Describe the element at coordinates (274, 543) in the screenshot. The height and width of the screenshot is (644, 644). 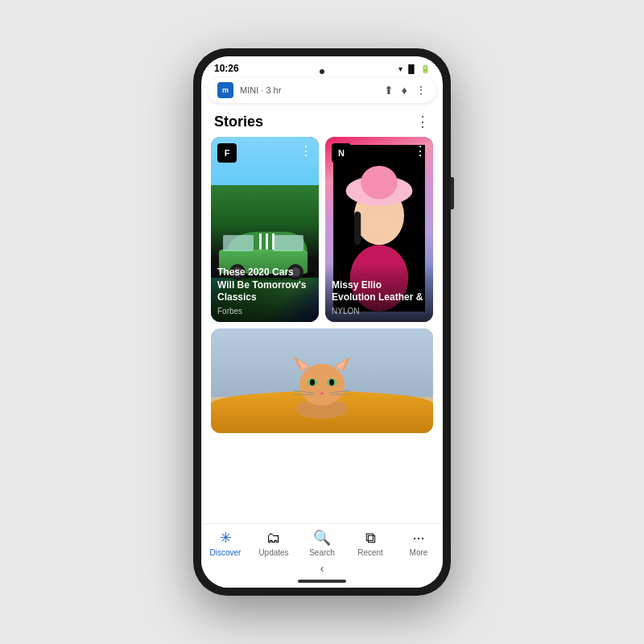
I see `nav-updates: 🗂 Updates` at that location.